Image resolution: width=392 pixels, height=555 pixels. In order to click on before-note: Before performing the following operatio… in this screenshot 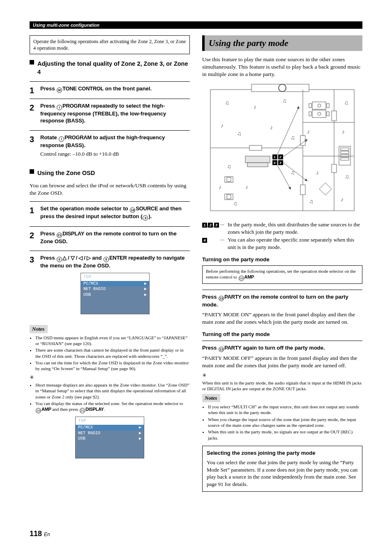, I will do `click(282, 274)`.